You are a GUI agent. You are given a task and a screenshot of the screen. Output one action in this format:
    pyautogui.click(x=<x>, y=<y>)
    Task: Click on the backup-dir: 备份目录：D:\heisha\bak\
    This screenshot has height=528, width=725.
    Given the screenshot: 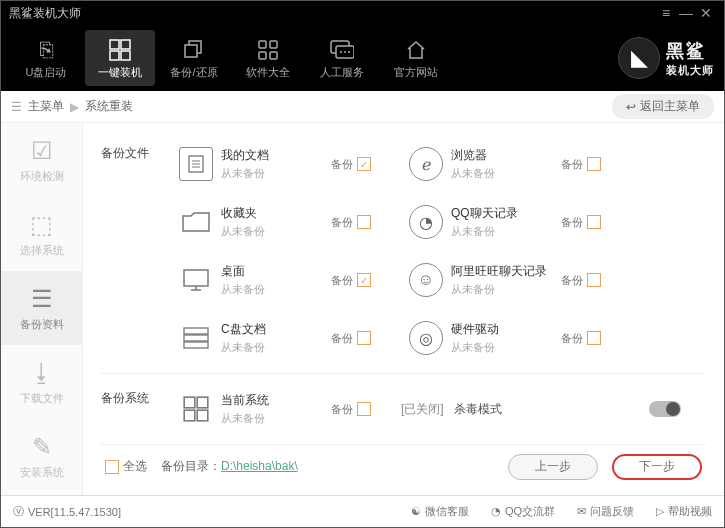 What is the action you would take?
    pyautogui.click(x=230, y=466)
    